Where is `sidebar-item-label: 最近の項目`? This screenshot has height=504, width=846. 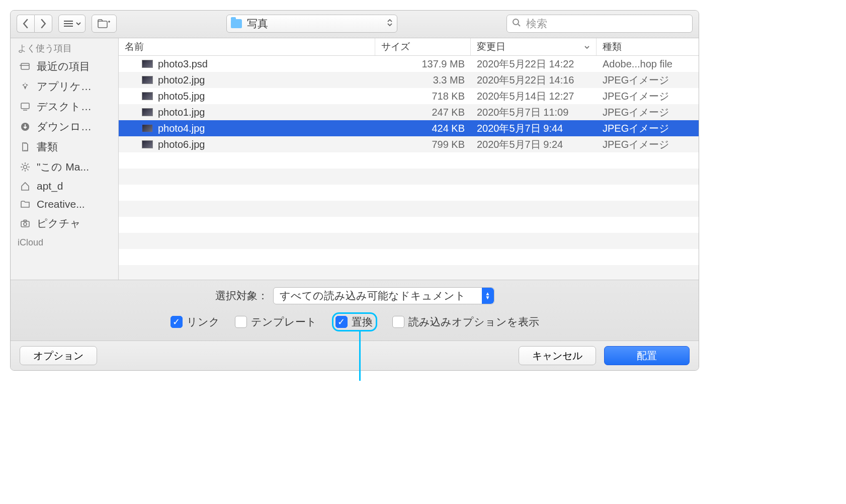
sidebar-item-label: 最近の項目 is located at coordinates (63, 66).